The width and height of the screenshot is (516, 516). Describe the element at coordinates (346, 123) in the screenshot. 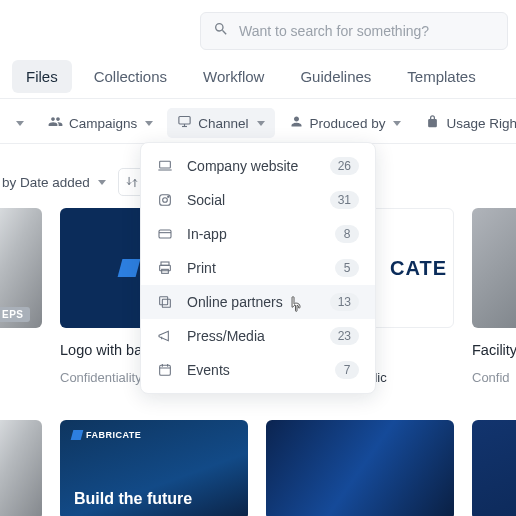

I see `filter-produced-by: Produced by` at that location.